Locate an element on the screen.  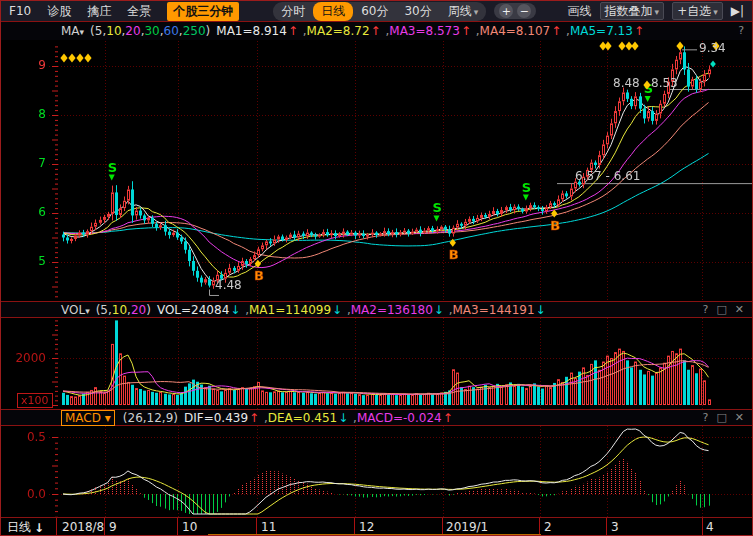
ma-indicator-header: MA▾(5,10,20,30,60,250)MA1=8.914↑ ,MA2=8.… is located at coordinates (376, 31).